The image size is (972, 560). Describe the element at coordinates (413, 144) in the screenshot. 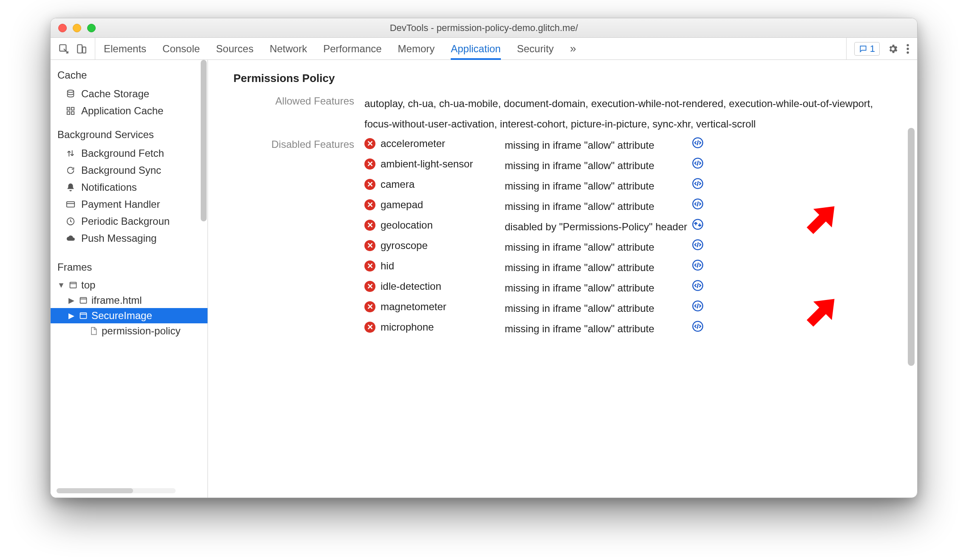

I see `feature-name-text: accelerometer` at that location.